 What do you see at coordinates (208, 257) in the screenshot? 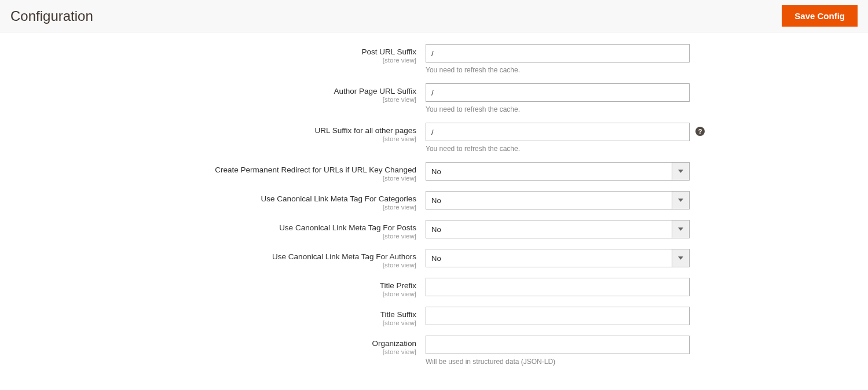
I see `field-label: Use Canonical Link Meta Tag For Authors` at bounding box center [208, 257].